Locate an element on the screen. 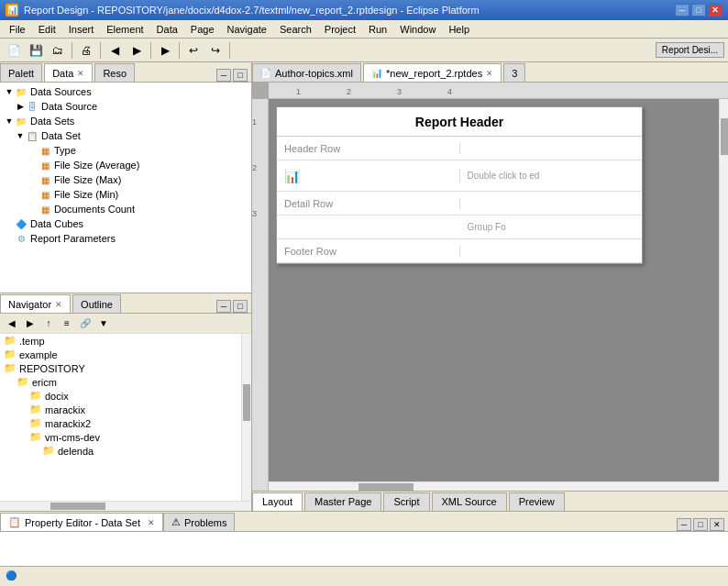 The width and height of the screenshot is (728, 586). back-button: ◀ is located at coordinates (115, 50).